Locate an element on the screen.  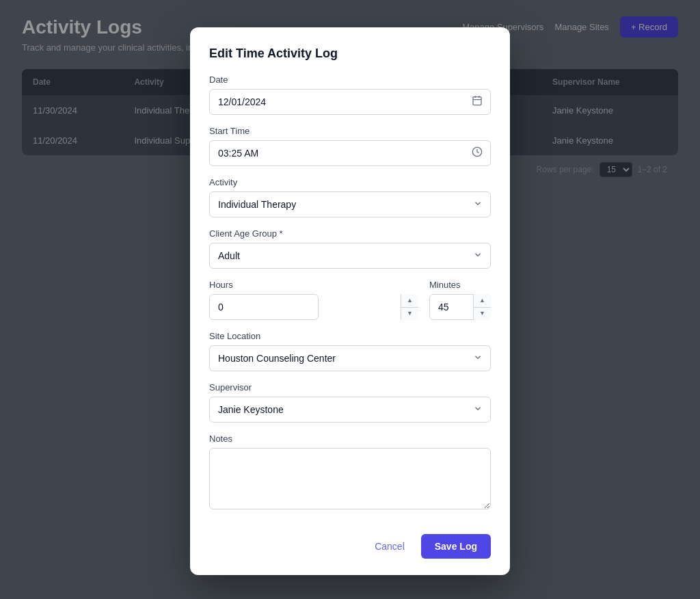
hours-group: Hours ▲ ▼ is located at coordinates (314, 300).